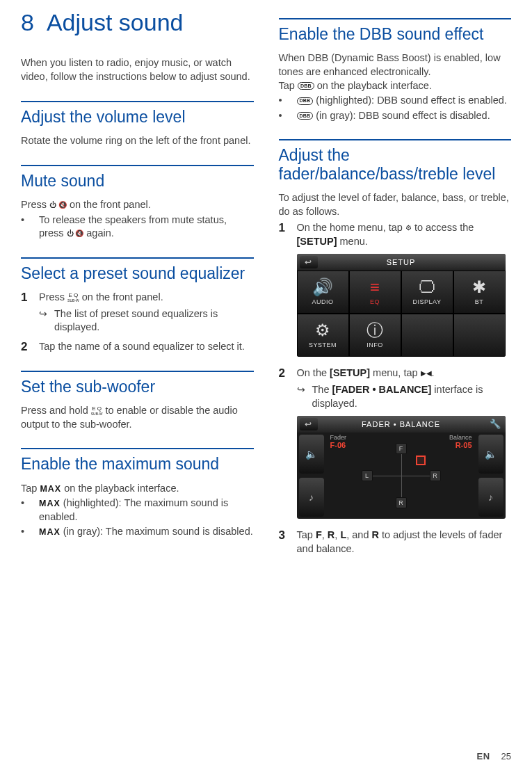 This screenshot has width=532, height=774. What do you see at coordinates (395, 542) in the screenshot?
I see `fader-step-3: 3 Tap F, R, L, and R to adjust the level…` at bounding box center [395, 542].